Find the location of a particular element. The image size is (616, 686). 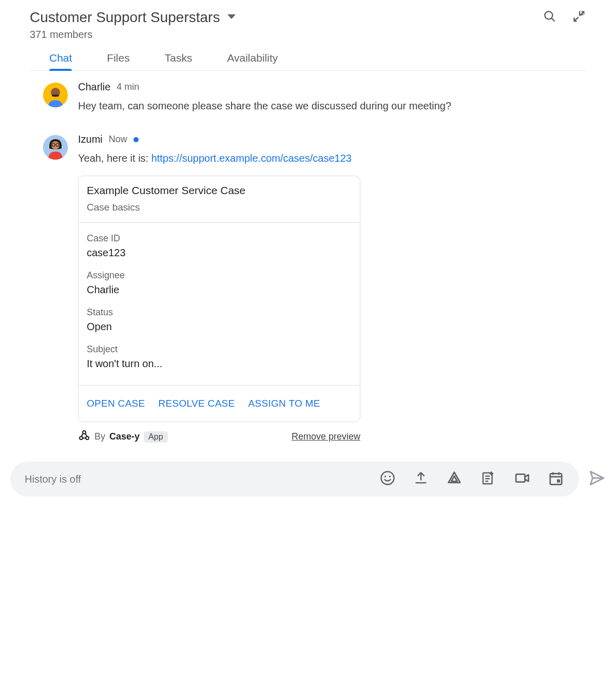

emoji-icon is located at coordinates (388, 479).